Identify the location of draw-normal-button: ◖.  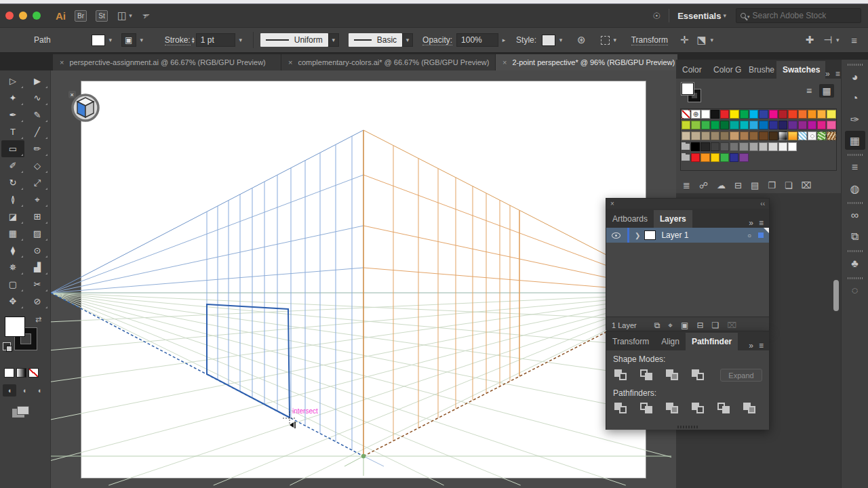
(9, 390).